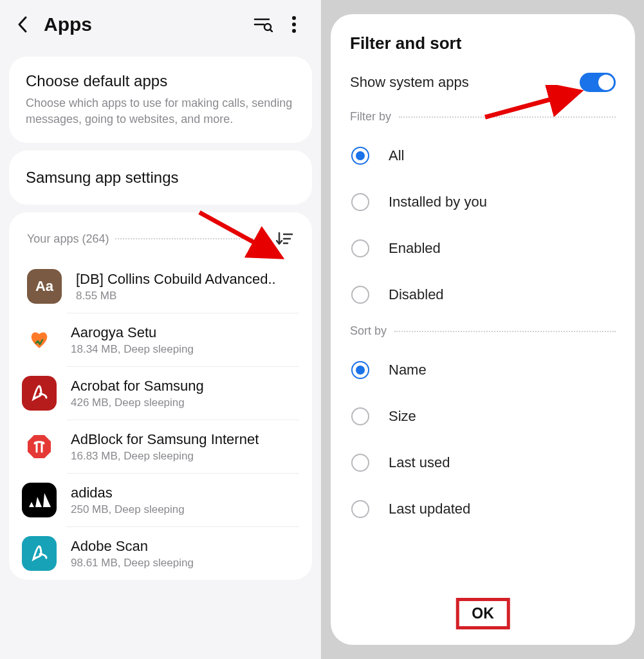 This screenshot has width=644, height=659. What do you see at coordinates (138, 386) in the screenshot?
I see `app-name: Acrobat for Samsung` at bounding box center [138, 386].